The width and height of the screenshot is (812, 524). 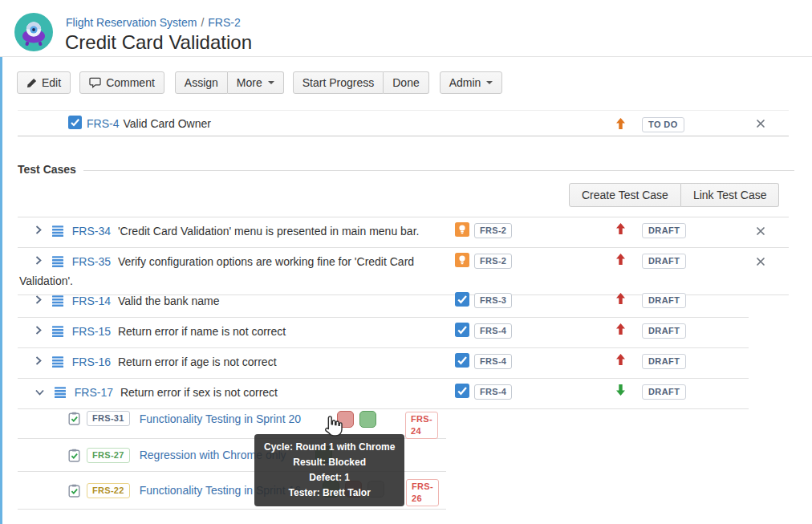 I want to click on breadcrumb-issue-link: FRS-2, so click(x=224, y=22).